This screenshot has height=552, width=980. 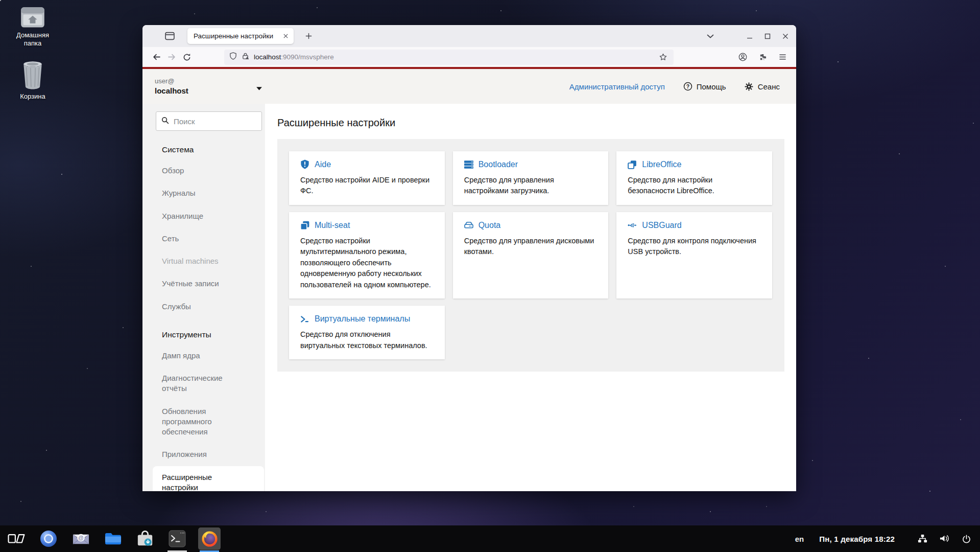 What do you see at coordinates (187, 57) in the screenshot?
I see `reload-icon` at bounding box center [187, 57].